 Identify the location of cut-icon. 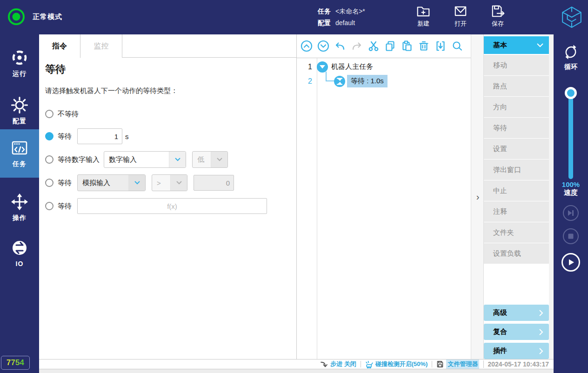
(374, 46).